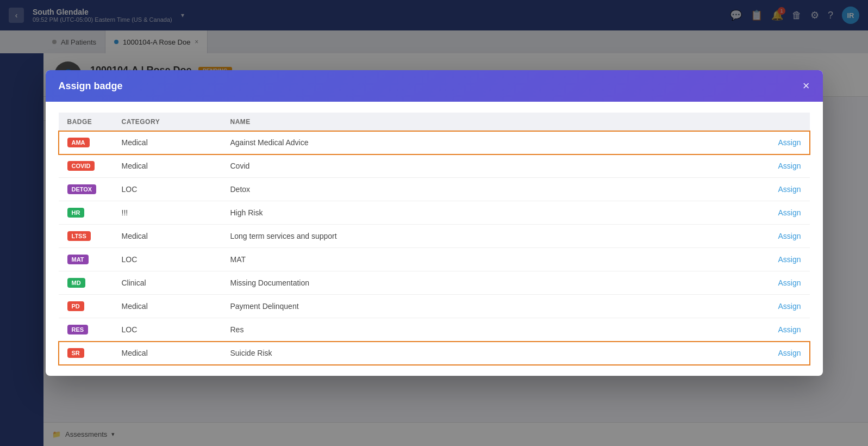  I want to click on name-cell-ama: Against Medical Advice, so click(444, 143).